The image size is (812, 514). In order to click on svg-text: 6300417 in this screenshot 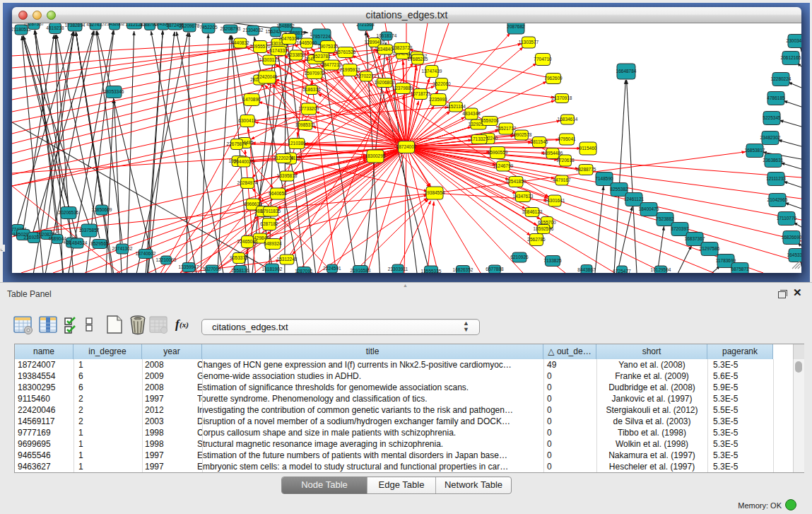, I will do `click(247, 120)`.